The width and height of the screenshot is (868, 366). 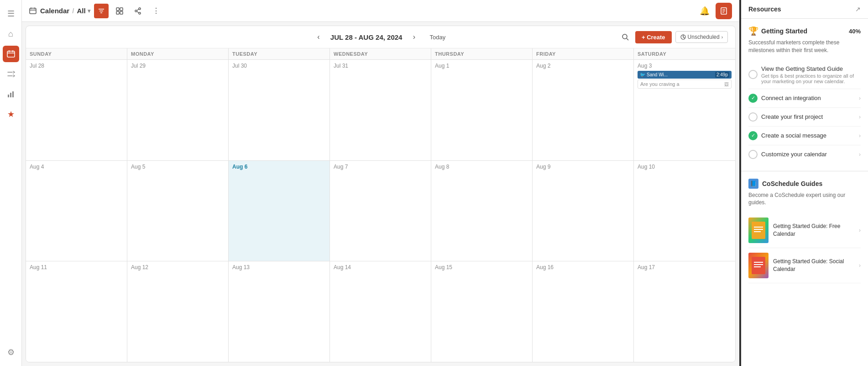 I want to click on filter-icon, so click(x=101, y=11).